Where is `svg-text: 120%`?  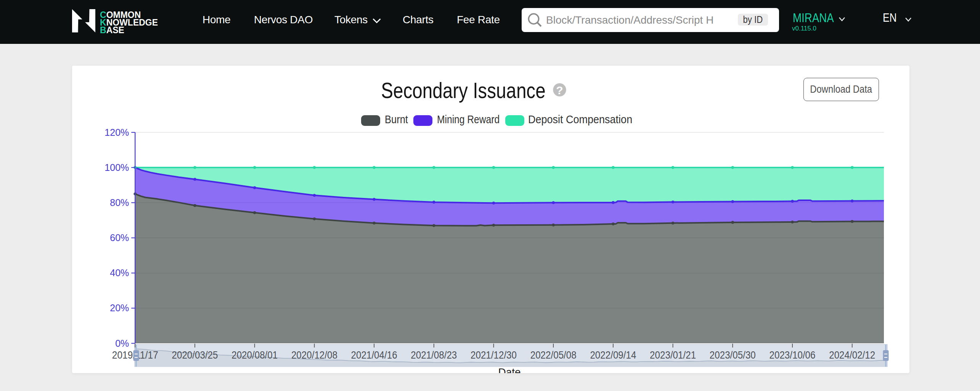 svg-text: 120% is located at coordinates (117, 132).